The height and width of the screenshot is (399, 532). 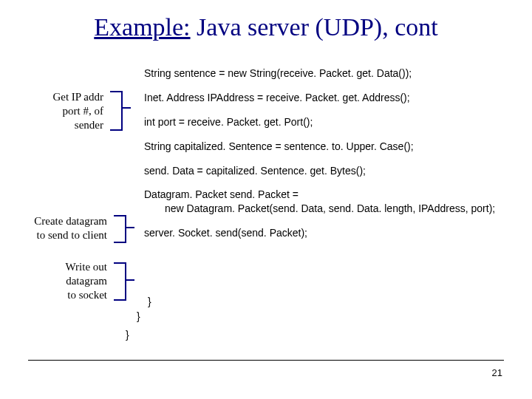 What do you see at coordinates (266, 27) in the screenshot?
I see `slide-title: Example: Java server (UDP), cont` at bounding box center [266, 27].